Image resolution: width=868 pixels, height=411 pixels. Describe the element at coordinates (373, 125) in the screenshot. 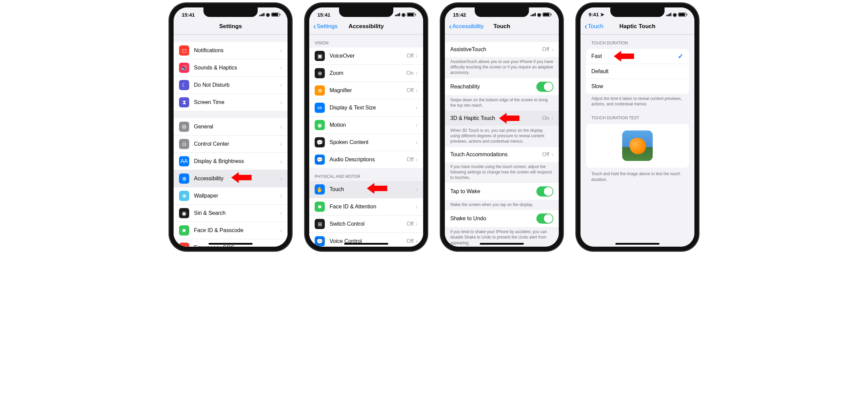

I see `row-label: Motion` at that location.